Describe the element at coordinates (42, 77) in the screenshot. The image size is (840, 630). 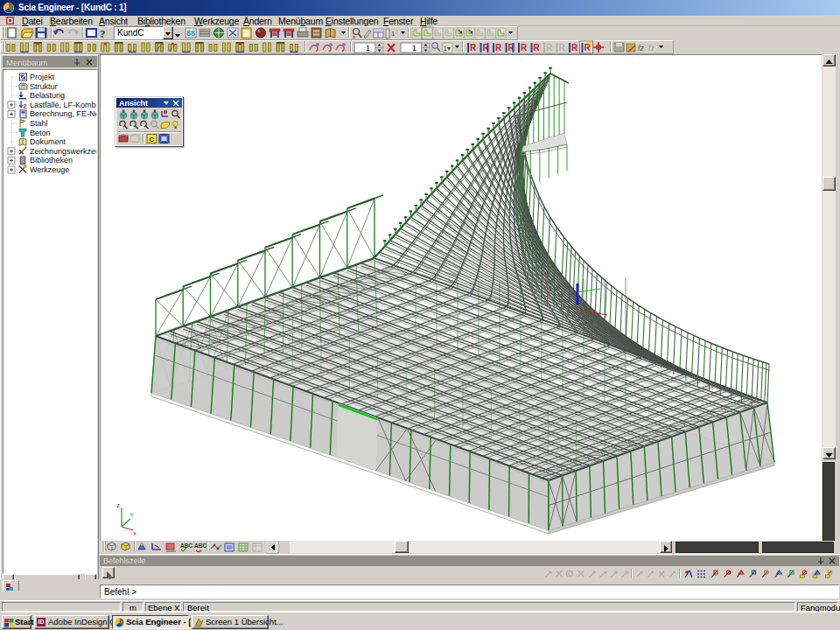
I see `svg-text: Projekt` at that location.